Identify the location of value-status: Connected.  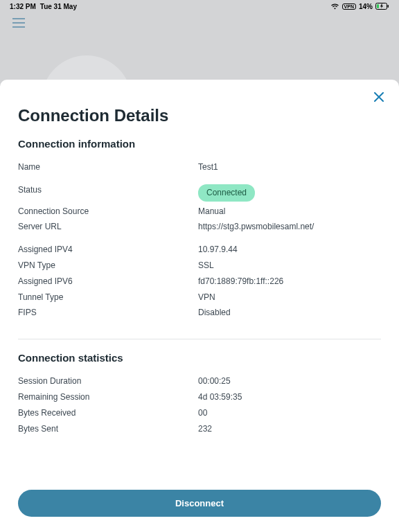
(290, 193).